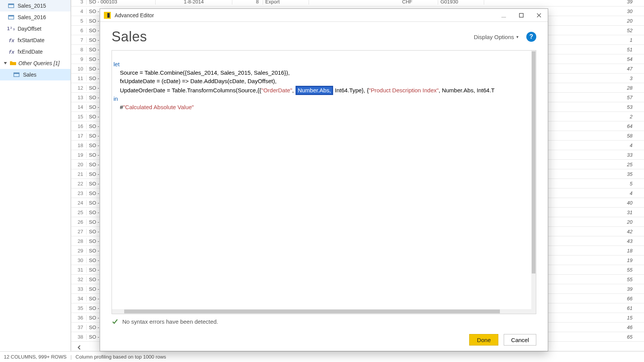 The width and height of the screenshot is (644, 362). What do you see at coordinates (351, 90) in the screenshot?
I see `code-text: Int64.Type}, {` at bounding box center [351, 90].